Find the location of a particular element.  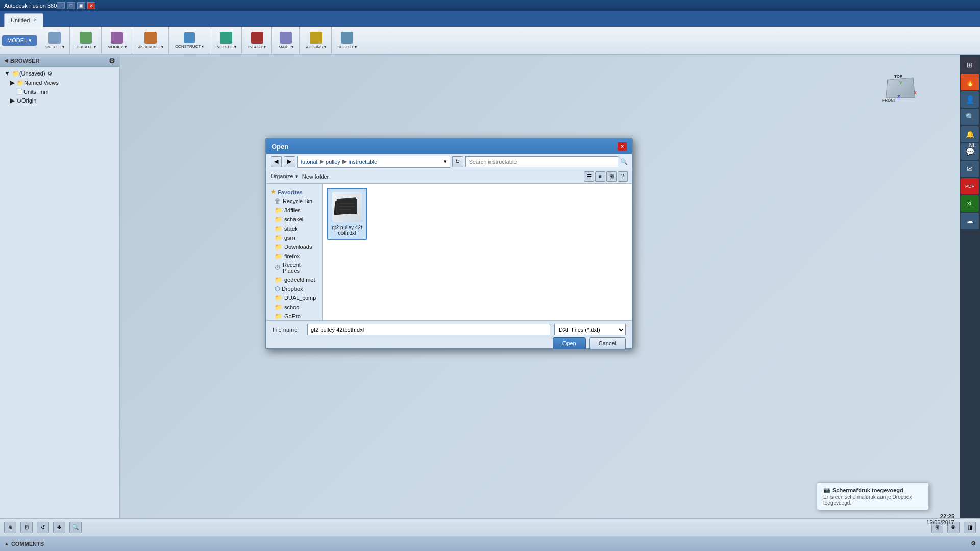

browser-panel: ◀ BROWSER ⚙ ▼ 📁 (Unsaved) ⚙ ▶ 📁 Named Vi… is located at coordinates (60, 287).